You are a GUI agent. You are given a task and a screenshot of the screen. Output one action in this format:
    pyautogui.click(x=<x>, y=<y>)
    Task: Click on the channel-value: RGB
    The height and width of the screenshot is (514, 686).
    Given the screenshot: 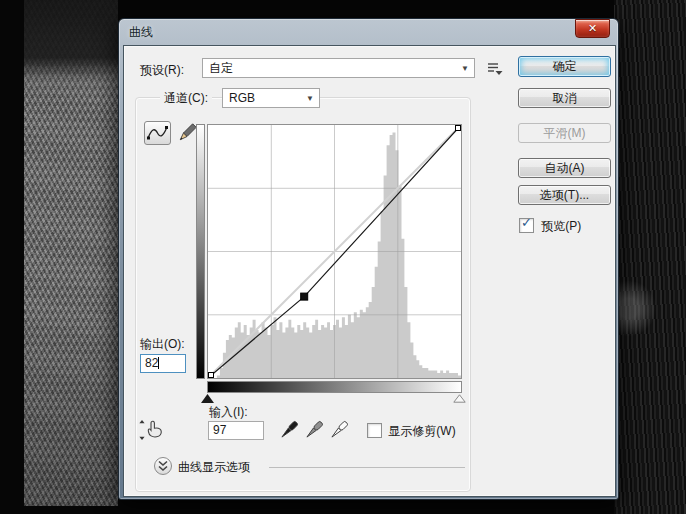 What is the action you would take?
    pyautogui.click(x=242, y=98)
    